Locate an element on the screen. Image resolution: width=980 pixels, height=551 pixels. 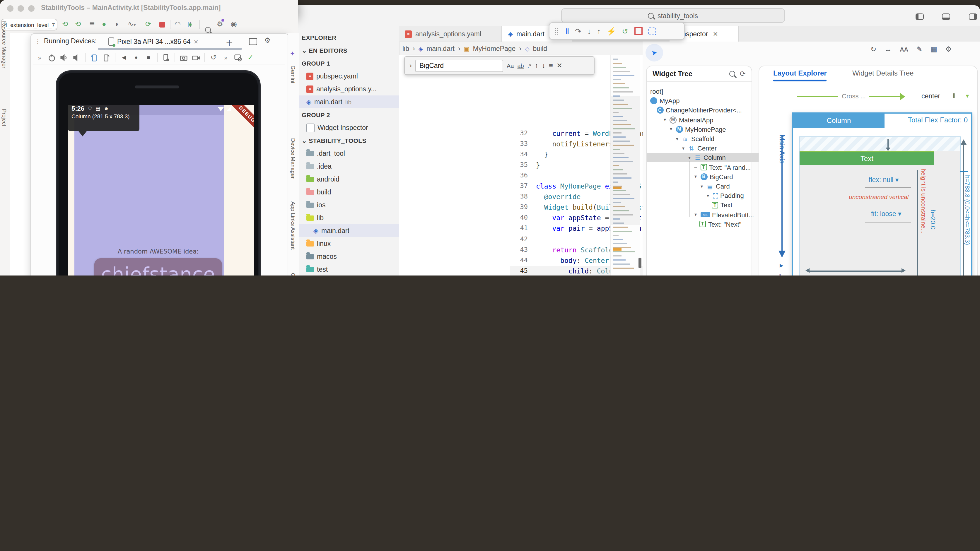
explorer-item: ◈main.dartlib is located at coordinates (348, 102).